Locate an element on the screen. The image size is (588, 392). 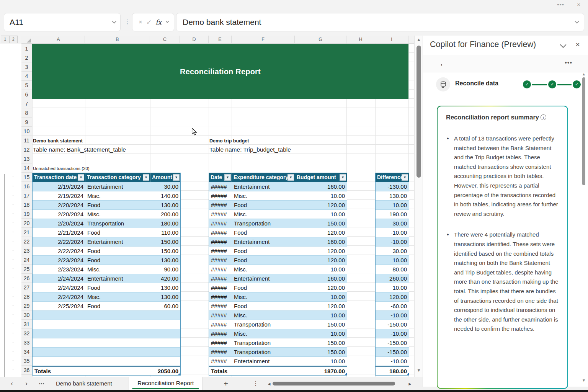
sheet-tab-reconciliation-report: Reconciliation Report is located at coordinates (165, 384).